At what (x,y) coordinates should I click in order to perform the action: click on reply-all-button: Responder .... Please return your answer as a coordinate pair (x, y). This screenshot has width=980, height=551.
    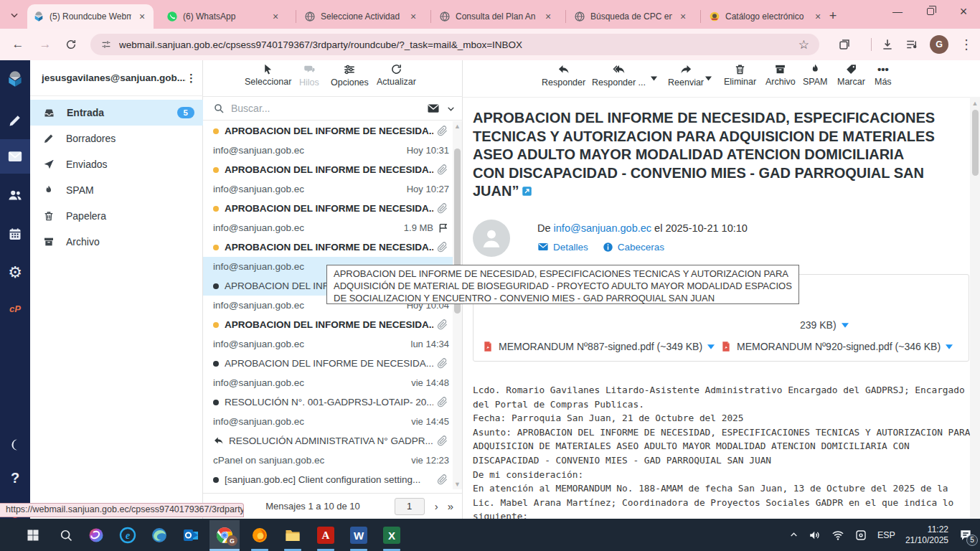
    Looking at the image, I should click on (618, 75).